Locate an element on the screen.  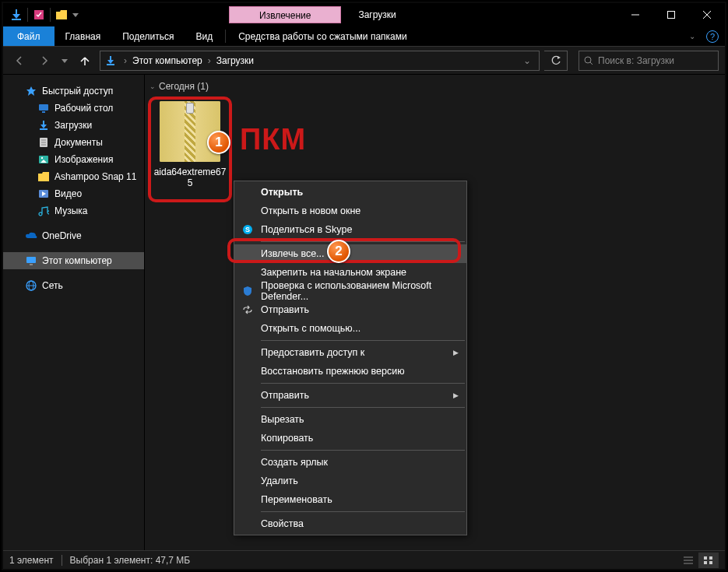
downloads-folder-icon is located at coordinates (111, 61).